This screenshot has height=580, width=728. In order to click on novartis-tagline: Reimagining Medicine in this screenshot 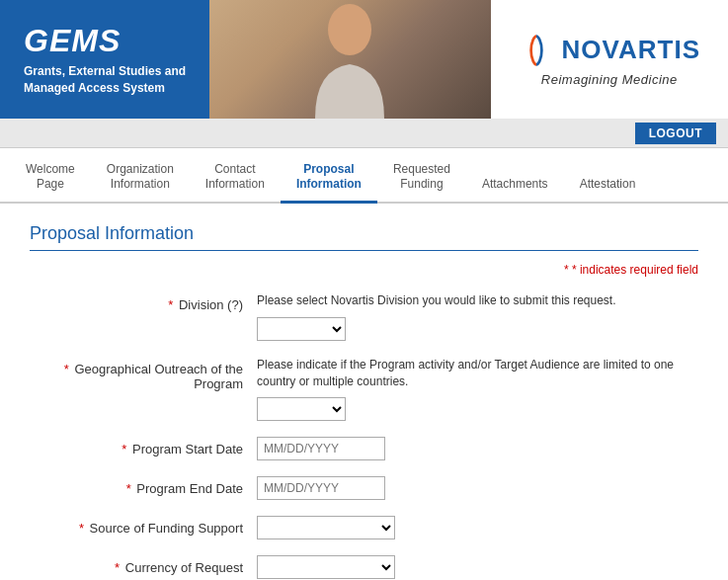, I will do `click(609, 79)`.